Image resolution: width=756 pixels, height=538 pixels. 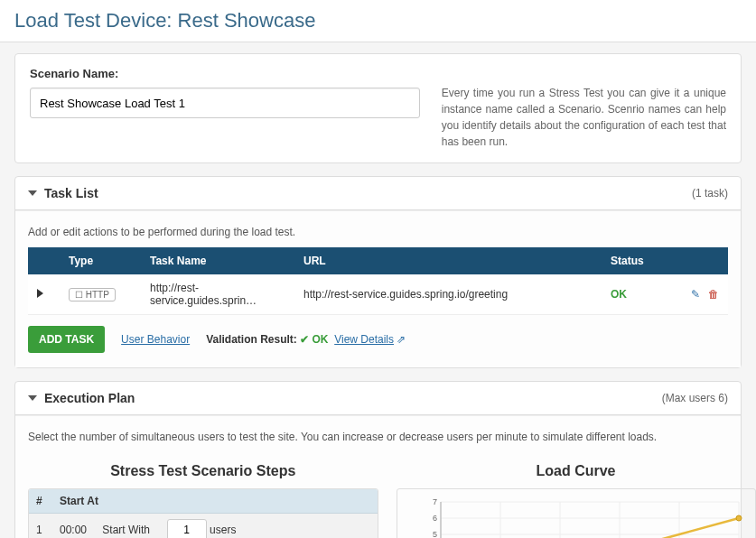 I want to click on step-row: 1 00:00 Start With users, so click(x=203, y=526).